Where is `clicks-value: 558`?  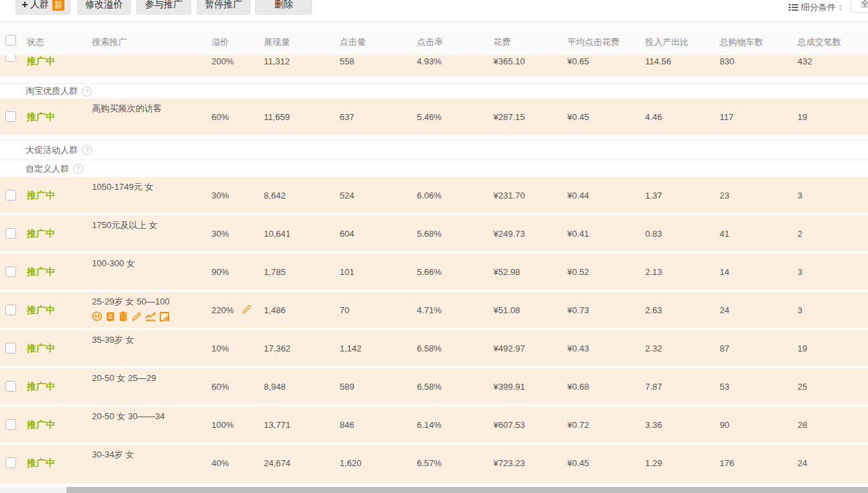 clicks-value: 558 is located at coordinates (347, 62).